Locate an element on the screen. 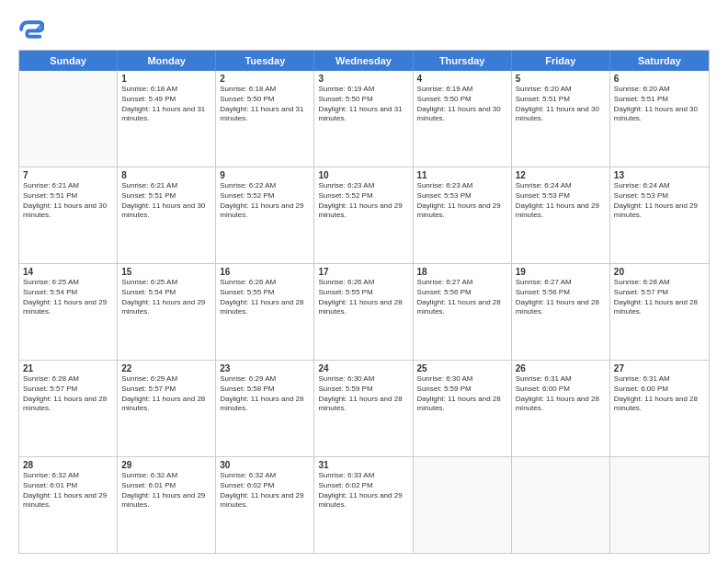 The width and height of the screenshot is (728, 563). calendar-day-26: 26 Sunrise: 6:31 AMSunset: 6:00 PMDaylig… is located at coordinates (561, 408).